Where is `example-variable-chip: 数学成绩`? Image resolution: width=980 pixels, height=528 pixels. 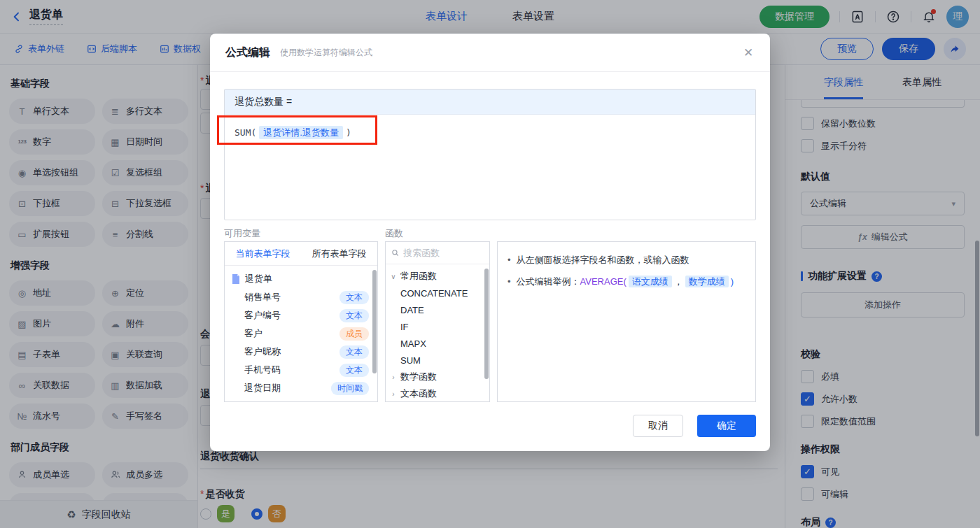
example-variable-chip: 数学成绩 is located at coordinates (707, 281).